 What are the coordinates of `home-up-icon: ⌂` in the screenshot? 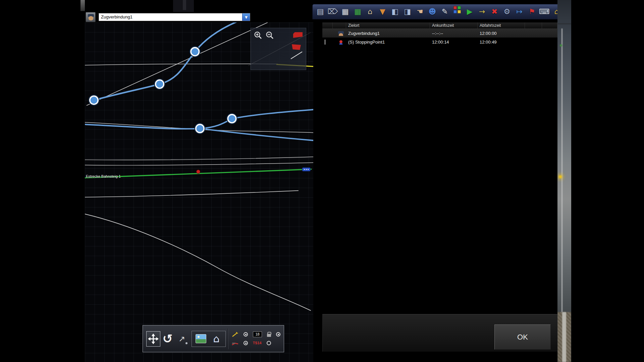 It's located at (370, 12).